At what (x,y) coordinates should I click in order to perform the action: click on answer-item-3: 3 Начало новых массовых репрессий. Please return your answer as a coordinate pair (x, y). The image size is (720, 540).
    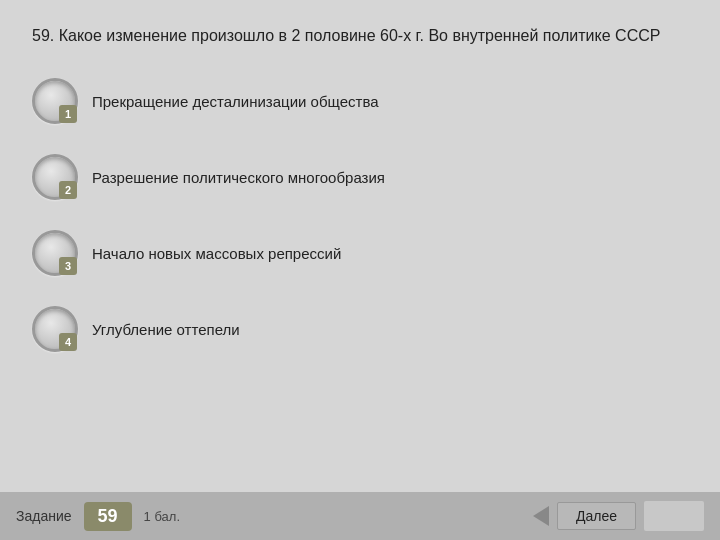
    Looking at the image, I should click on (360, 253).